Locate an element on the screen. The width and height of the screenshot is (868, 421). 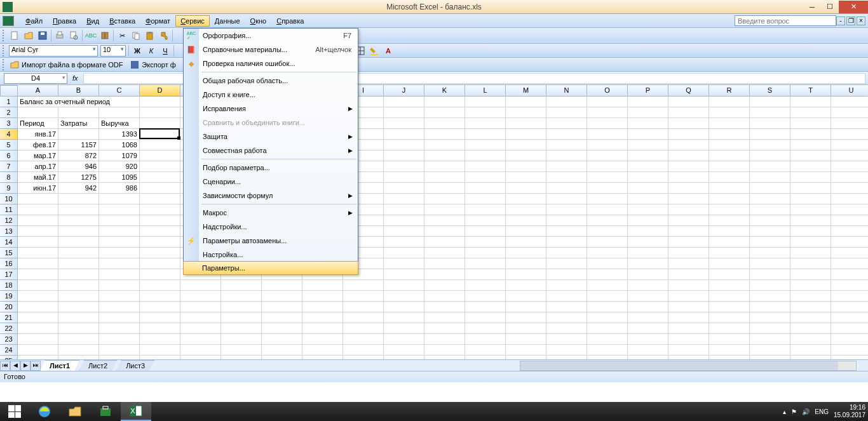
cell: Баланс за отчетный период is located at coordinates (79, 102).